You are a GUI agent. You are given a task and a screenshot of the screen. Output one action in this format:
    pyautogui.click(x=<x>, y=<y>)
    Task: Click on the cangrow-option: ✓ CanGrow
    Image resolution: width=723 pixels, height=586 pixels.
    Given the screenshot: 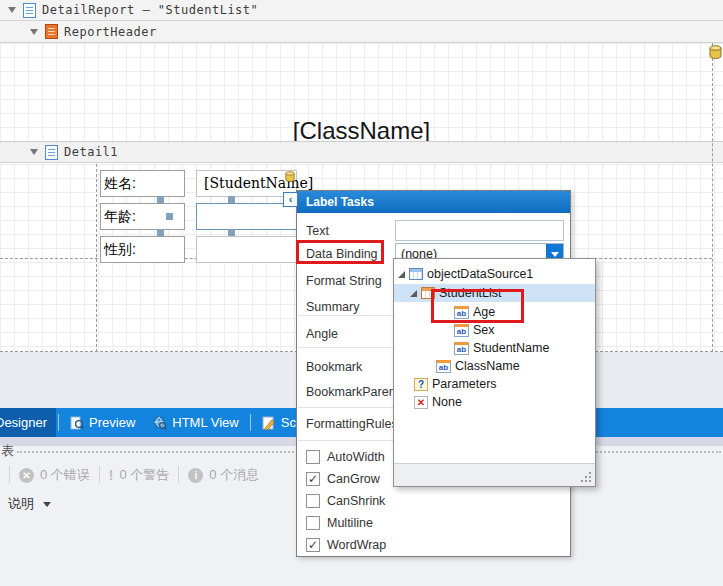 What is the action you would take?
    pyautogui.click(x=343, y=479)
    